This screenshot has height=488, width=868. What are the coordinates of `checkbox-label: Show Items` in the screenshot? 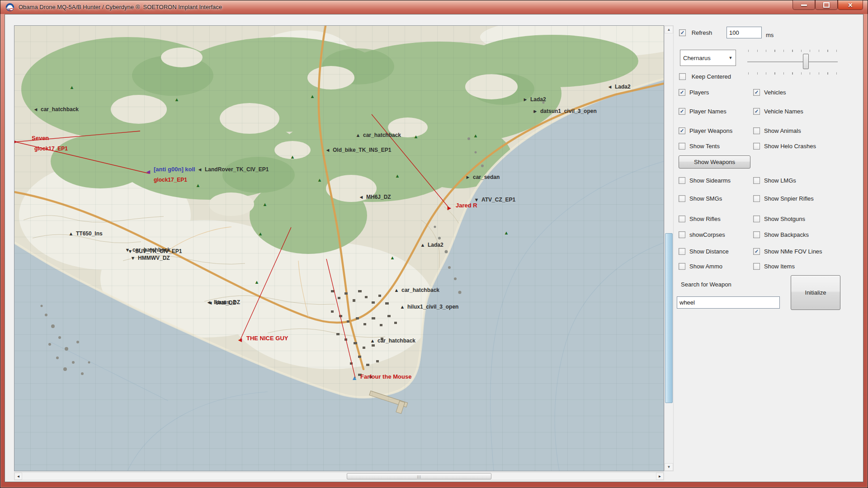 It's located at (779, 267).